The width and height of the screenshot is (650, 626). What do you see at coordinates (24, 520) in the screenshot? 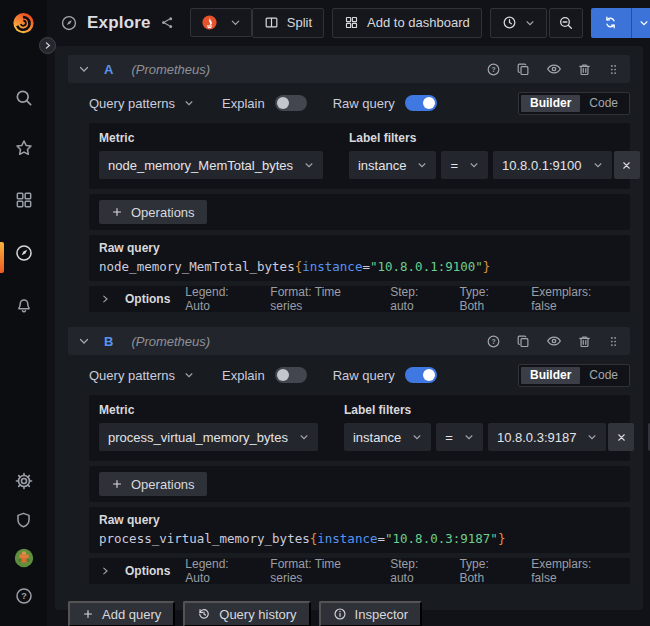
I see `admin-shield-icon` at bounding box center [24, 520].